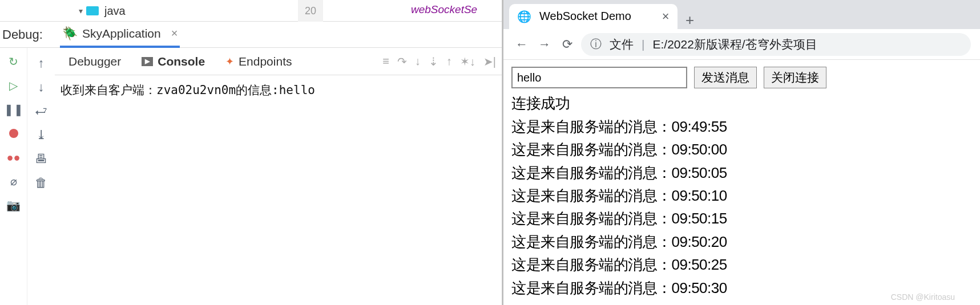 This screenshot has width=980, height=305. Describe the element at coordinates (725, 78) in the screenshot. I see `send-button: 发送消息` at that location.